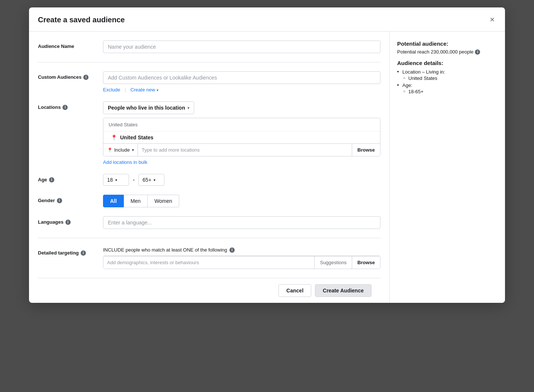 The image size is (534, 392). Describe the element at coordinates (366, 262) in the screenshot. I see `targeting-browse-button: Browse` at that location.